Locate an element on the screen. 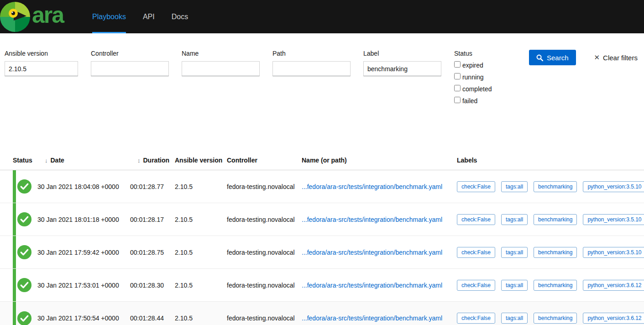 The width and height of the screenshot is (644, 325). duration-cell: 00:01:28.44 is located at coordinates (152, 318).